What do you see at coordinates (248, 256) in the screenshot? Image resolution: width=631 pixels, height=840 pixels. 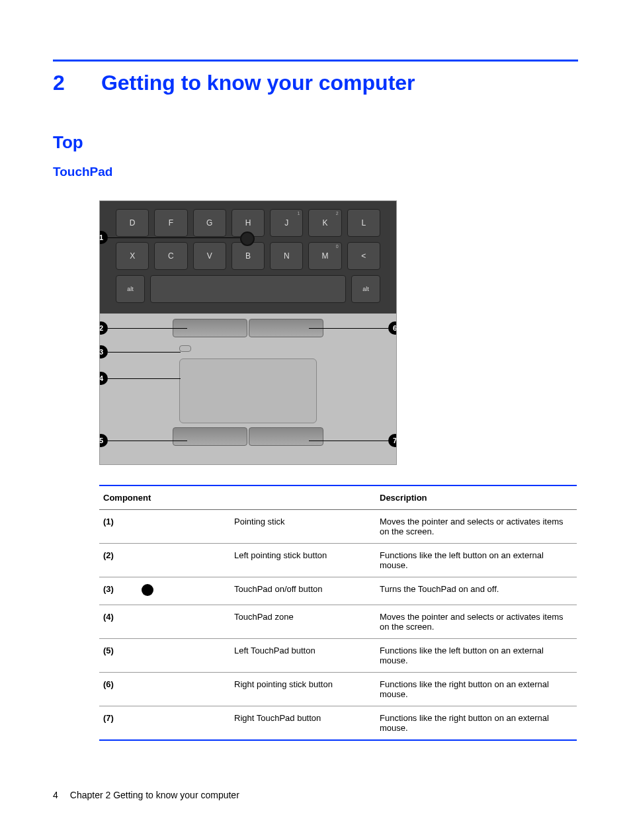 I see `key-label: B` at bounding box center [248, 256].